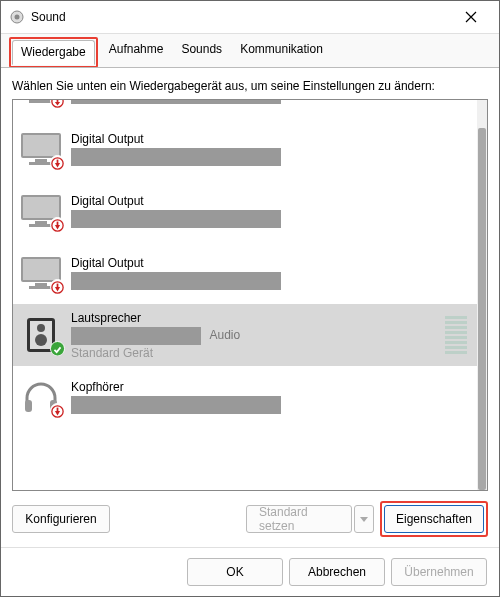  I want to click on device-name: Lautsprecher, so click(272, 318).